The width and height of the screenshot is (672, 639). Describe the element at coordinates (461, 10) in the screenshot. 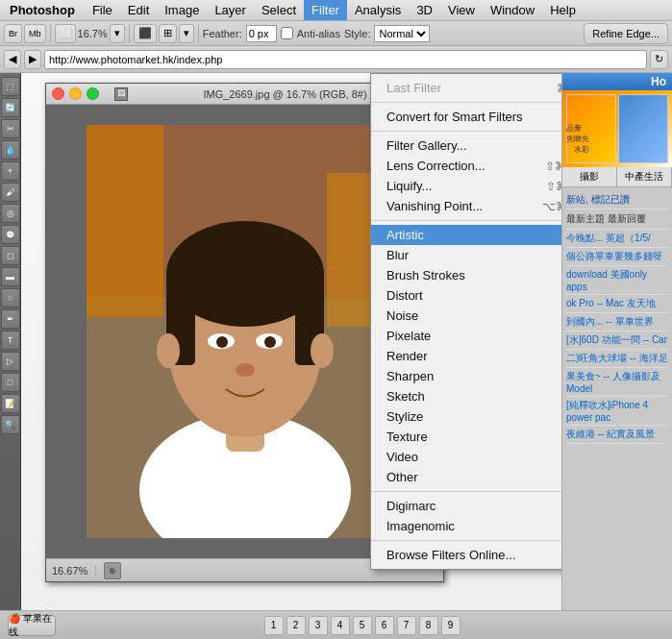

I see `menubar-view: View` at that location.